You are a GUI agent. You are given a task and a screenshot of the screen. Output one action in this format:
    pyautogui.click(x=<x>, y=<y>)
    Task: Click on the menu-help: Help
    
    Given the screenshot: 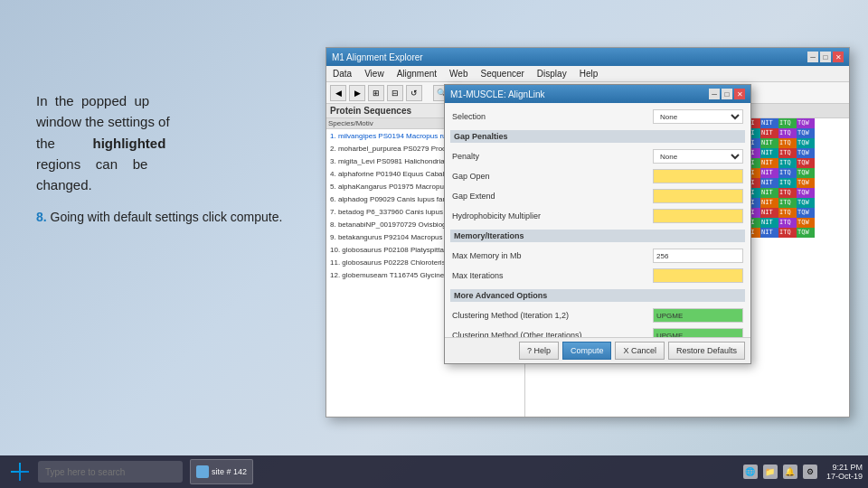 What is the action you would take?
    pyautogui.click(x=590, y=74)
    